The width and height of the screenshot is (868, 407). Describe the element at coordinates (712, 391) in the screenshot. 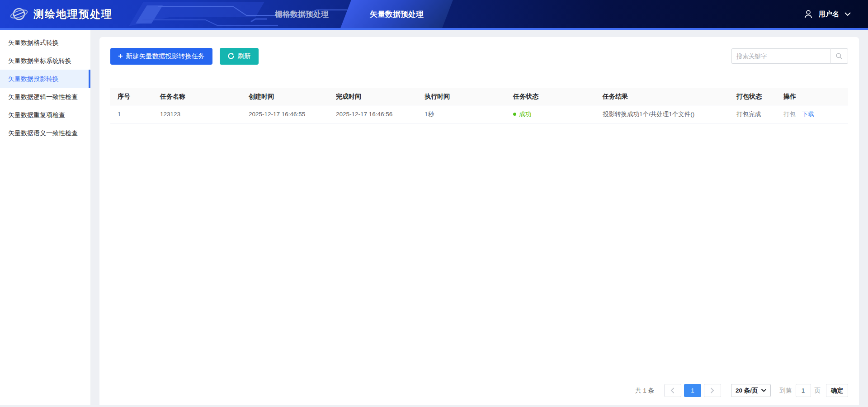

I see `chevron-right-icon` at that location.